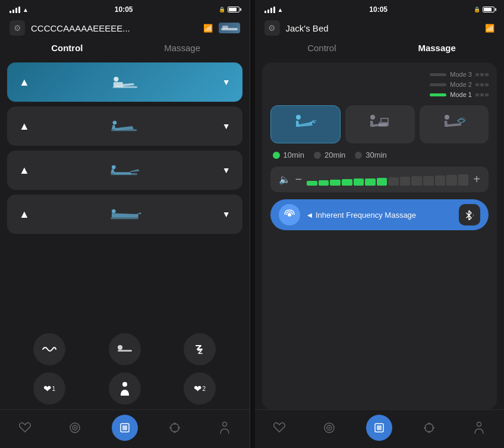 Image resolution: width=504 pixels, height=448 pixels. What do you see at coordinates (322, 48) in the screenshot?
I see `tab-control-right: Control` at bounding box center [322, 48].